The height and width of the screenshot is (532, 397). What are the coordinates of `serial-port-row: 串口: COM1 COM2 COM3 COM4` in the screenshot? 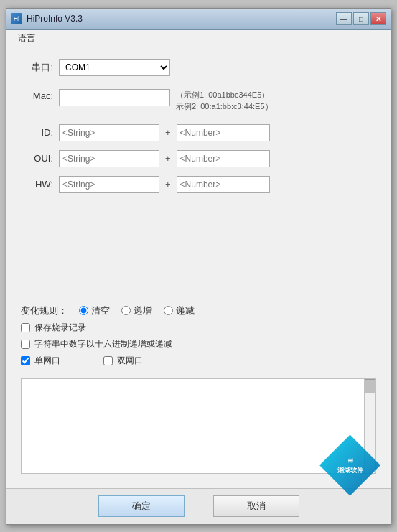 It's located at (198, 67).